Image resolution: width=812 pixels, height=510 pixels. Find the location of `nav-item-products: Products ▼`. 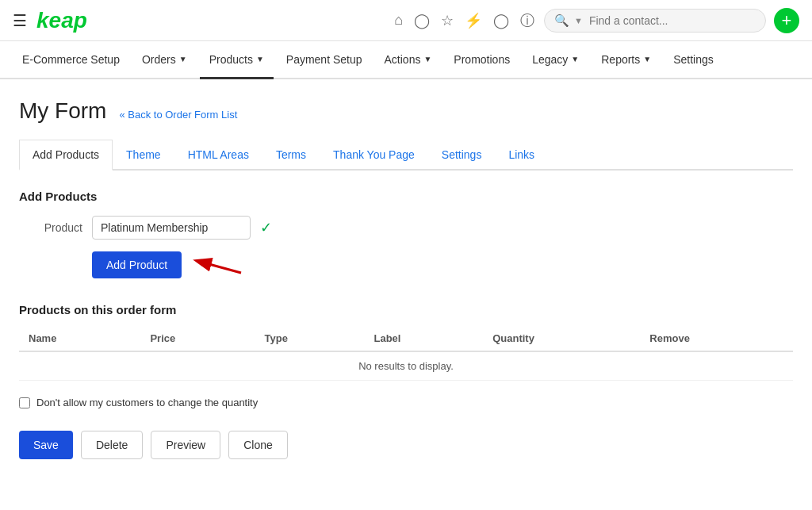

nav-item-products: Products ▼ is located at coordinates (236, 60).